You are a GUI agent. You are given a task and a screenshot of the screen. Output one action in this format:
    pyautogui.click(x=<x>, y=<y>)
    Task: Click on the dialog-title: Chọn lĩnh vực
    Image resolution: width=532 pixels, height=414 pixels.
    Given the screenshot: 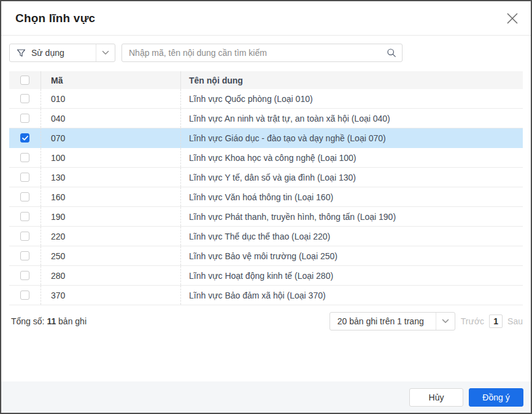 What is the action you would take?
    pyautogui.click(x=55, y=18)
    